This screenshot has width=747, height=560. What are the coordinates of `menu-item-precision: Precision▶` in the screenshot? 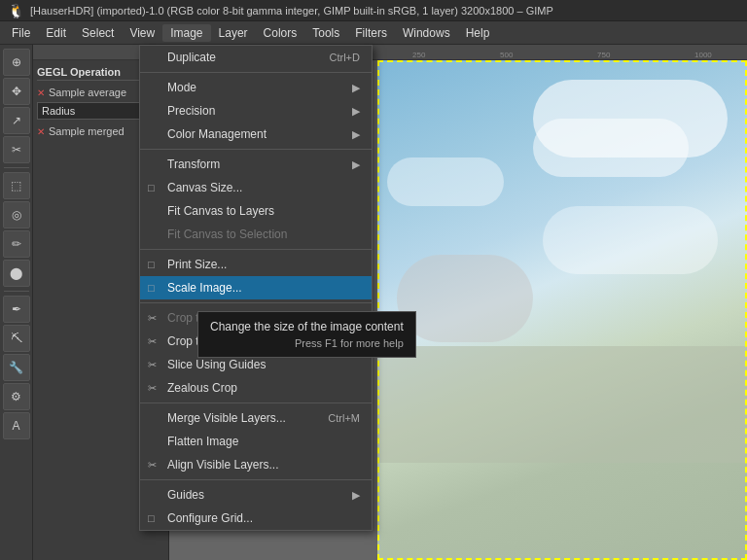 It's located at (256, 111).